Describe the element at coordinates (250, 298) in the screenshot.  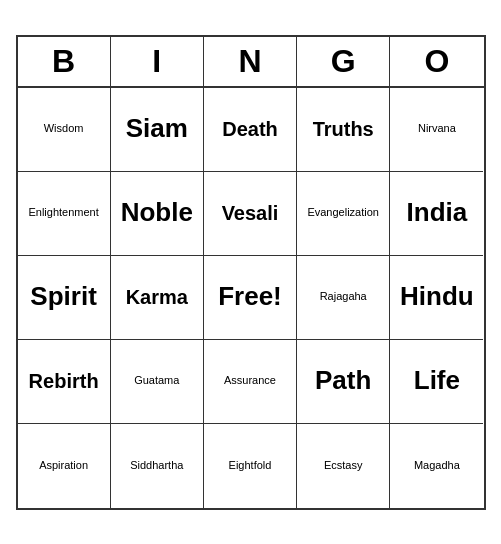
I see `bingo-cell-12: Free!` at that location.